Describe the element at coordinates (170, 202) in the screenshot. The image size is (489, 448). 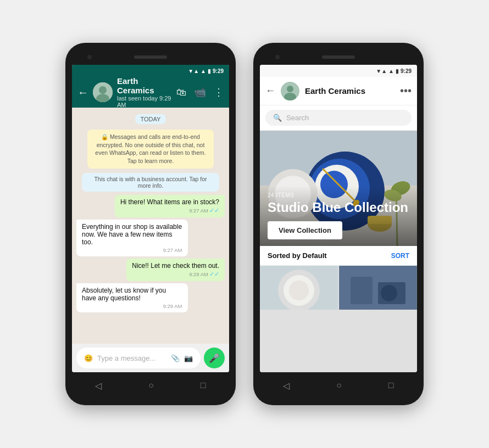
I see `sent-text-1: Hi there! What items are in stock?` at that location.